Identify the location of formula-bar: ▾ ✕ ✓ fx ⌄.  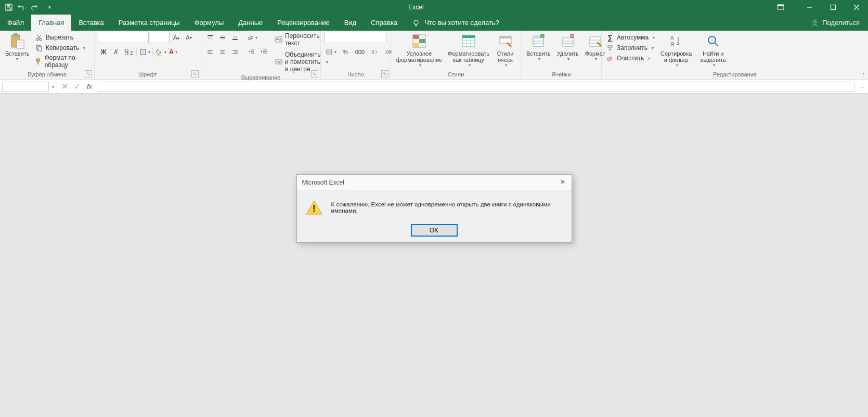
(434, 87).